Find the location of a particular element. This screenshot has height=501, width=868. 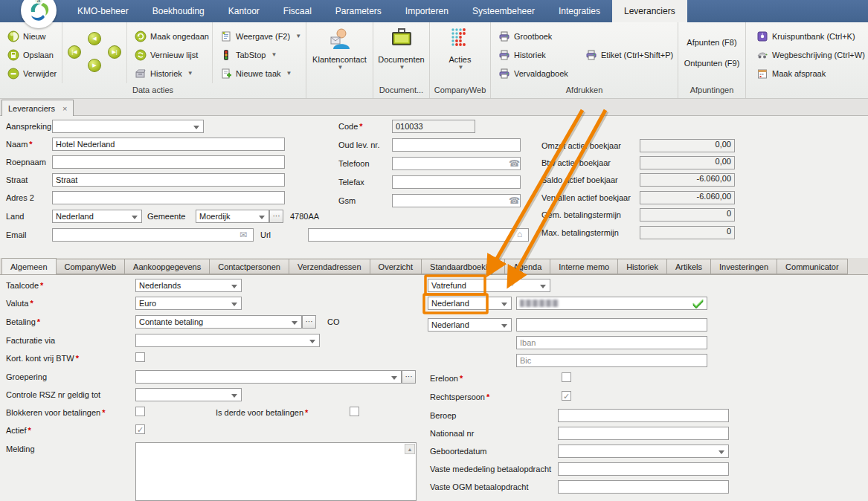

tab-communicator: Communicator is located at coordinates (812, 266).